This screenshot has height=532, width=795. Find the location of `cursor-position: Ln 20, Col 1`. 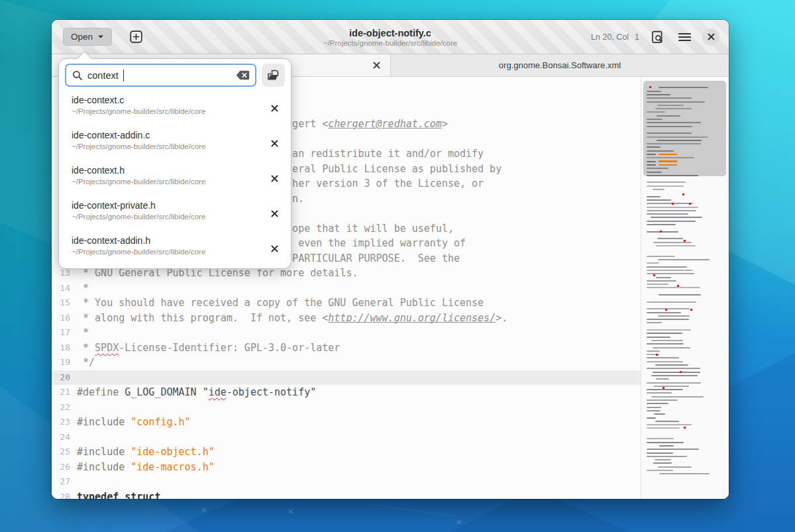

cursor-position: Ln 20, Col 1 is located at coordinates (615, 37).